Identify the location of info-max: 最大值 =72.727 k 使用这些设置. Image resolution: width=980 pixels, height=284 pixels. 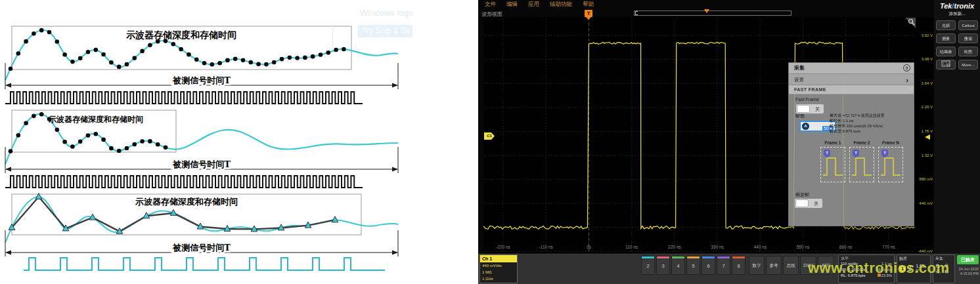
(871, 115).